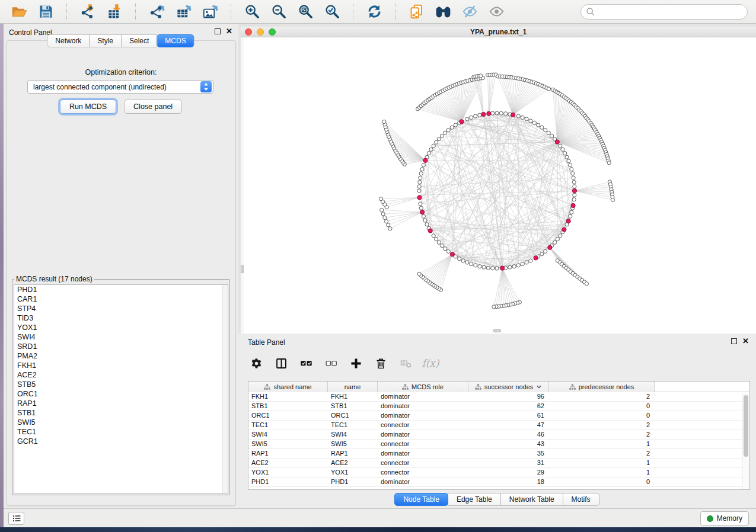 The height and width of the screenshot is (532, 756). I want to click on mcds-result-item: PHD1, so click(121, 290).